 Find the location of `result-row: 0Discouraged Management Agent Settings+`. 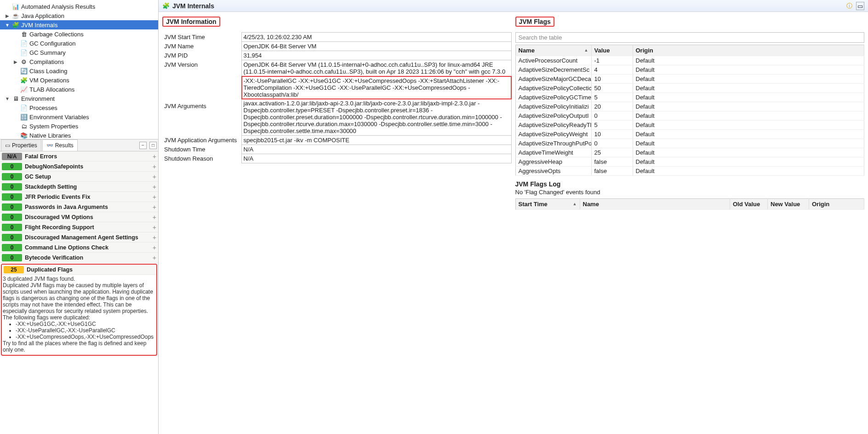

result-row: 0Discouraged Management Agent Settings+ is located at coordinates (79, 237).